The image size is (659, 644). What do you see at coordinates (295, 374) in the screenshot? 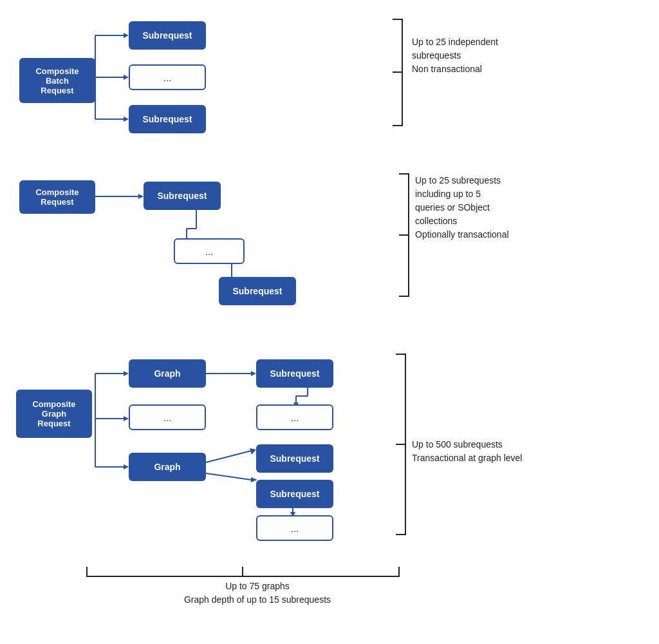
I see `graph1-subrequest-1-box: Subrequest` at bounding box center [295, 374].